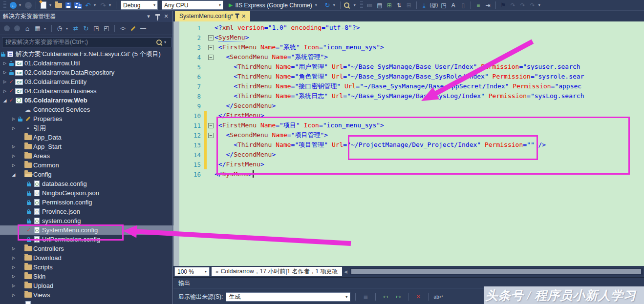 The image size is (644, 304). What do you see at coordinates (87, 239) in the screenshot?
I see `tree-item: UrlPermission.config` at bounding box center [87, 239].